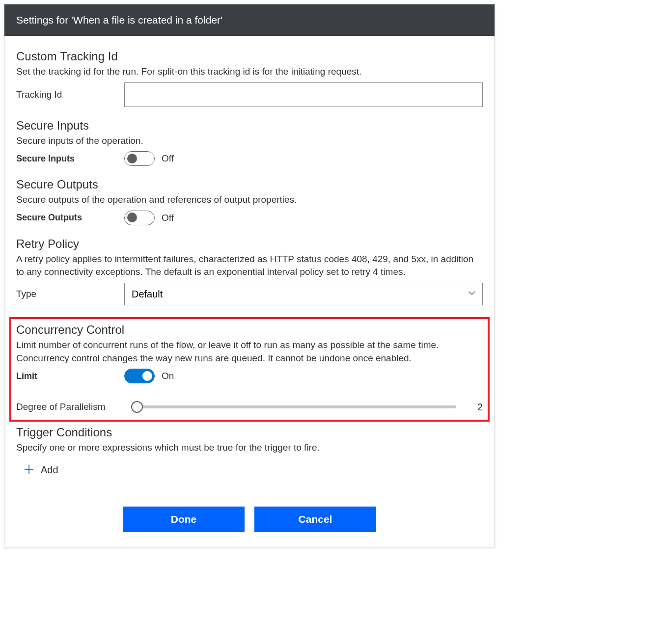 The image size is (661, 644). I want to click on parallelism-slider, so click(294, 407).